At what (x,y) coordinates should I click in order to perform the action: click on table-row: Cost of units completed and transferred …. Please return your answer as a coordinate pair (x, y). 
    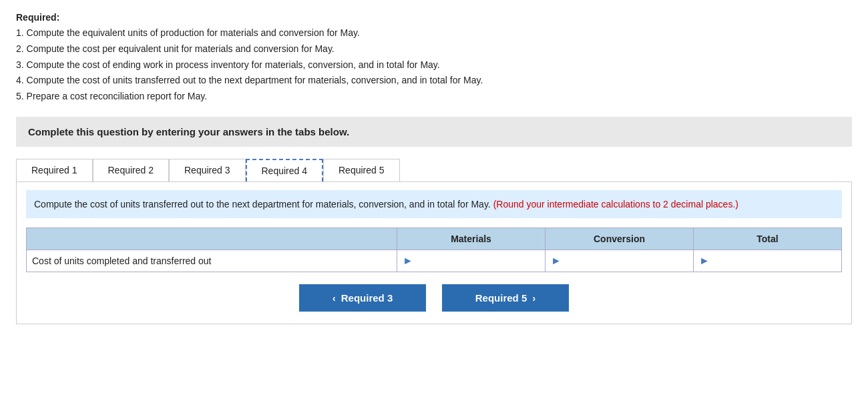
    Looking at the image, I should click on (434, 262).